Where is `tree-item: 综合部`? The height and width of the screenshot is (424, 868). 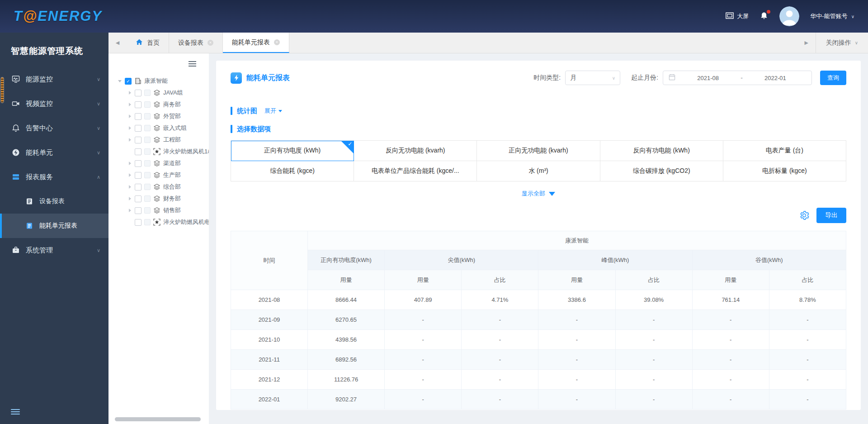 tree-item: 综合部 is located at coordinates (159, 187).